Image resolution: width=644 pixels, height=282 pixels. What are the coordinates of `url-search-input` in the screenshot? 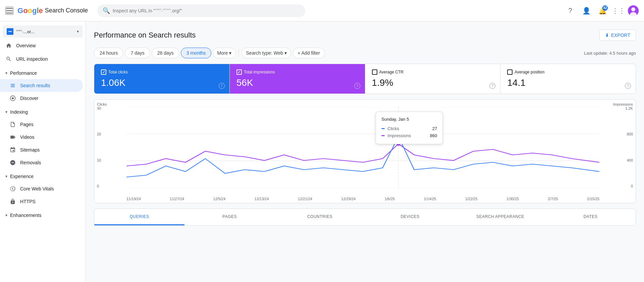 It's located at (206, 11).